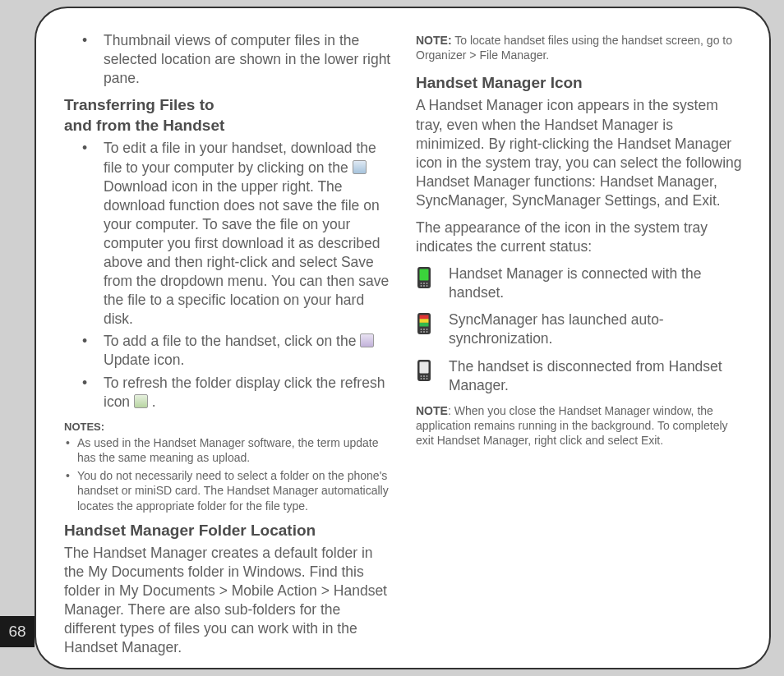 This screenshot has width=784, height=676. I want to click on phone-connected-icon, so click(424, 278).